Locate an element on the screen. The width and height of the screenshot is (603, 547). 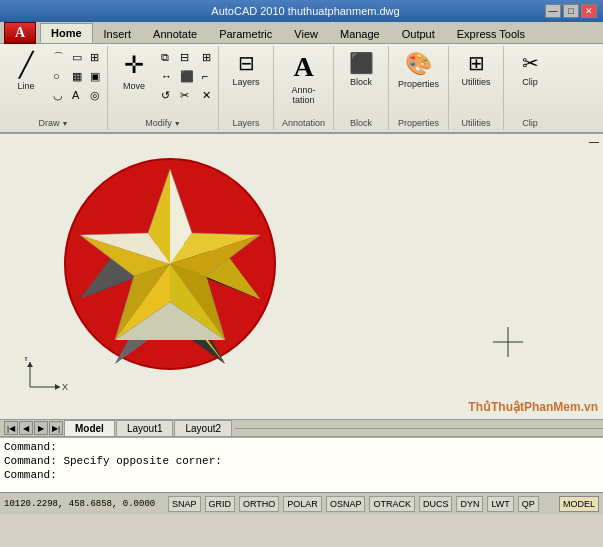
fillet-icon: ⌐ is located at coordinates (205, 76).